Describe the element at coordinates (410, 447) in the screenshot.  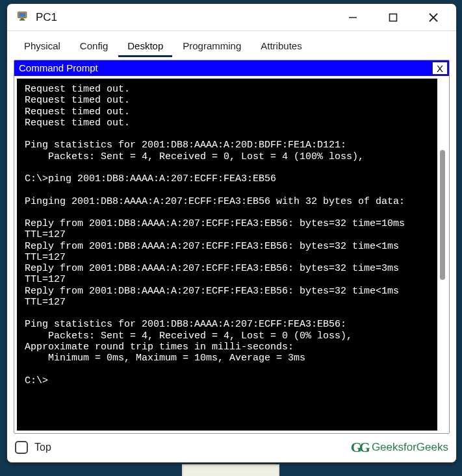
I see `watermark-text: GeeksforGeeks` at that location.